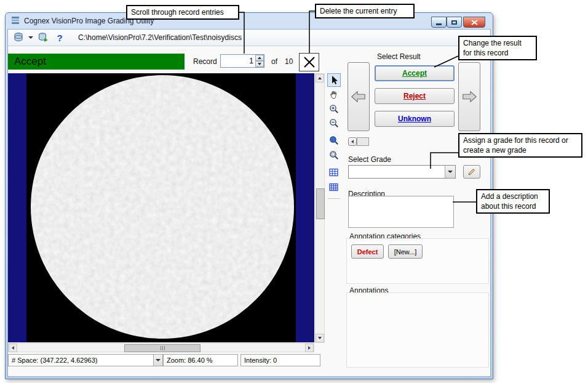 The image size is (588, 383). Describe the element at coordinates (334, 80) in the screenshot. I see `arrow-cursor-icon` at that location.